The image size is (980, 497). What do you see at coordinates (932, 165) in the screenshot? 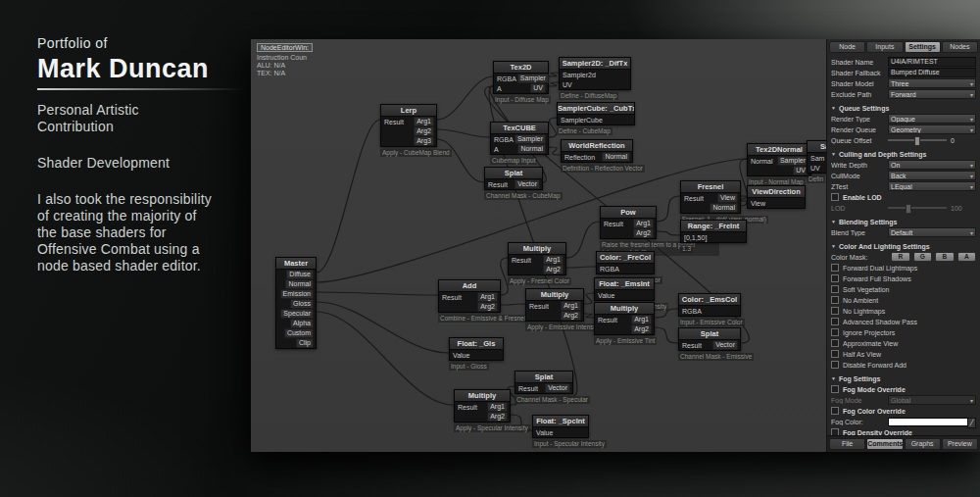
I see `dropdown-write-depth: On▾` at bounding box center [932, 165].